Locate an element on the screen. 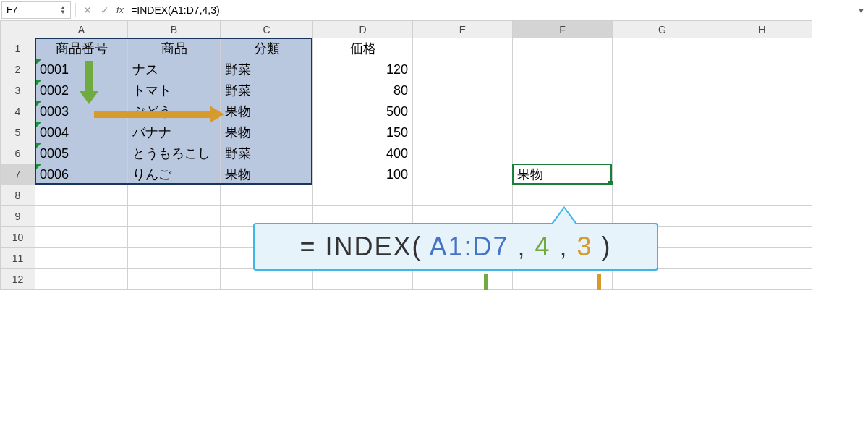 The height and width of the screenshot is (445, 868). cell-C4: 果物 is located at coordinates (267, 111).